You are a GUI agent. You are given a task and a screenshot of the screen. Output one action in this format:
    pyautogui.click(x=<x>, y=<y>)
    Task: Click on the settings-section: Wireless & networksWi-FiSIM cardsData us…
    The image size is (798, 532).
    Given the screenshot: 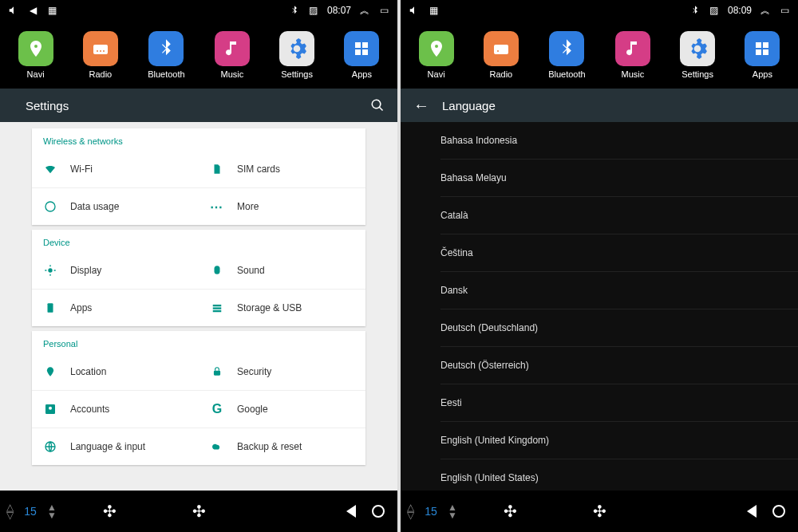 What is the action you would take?
    pyautogui.click(x=199, y=177)
    